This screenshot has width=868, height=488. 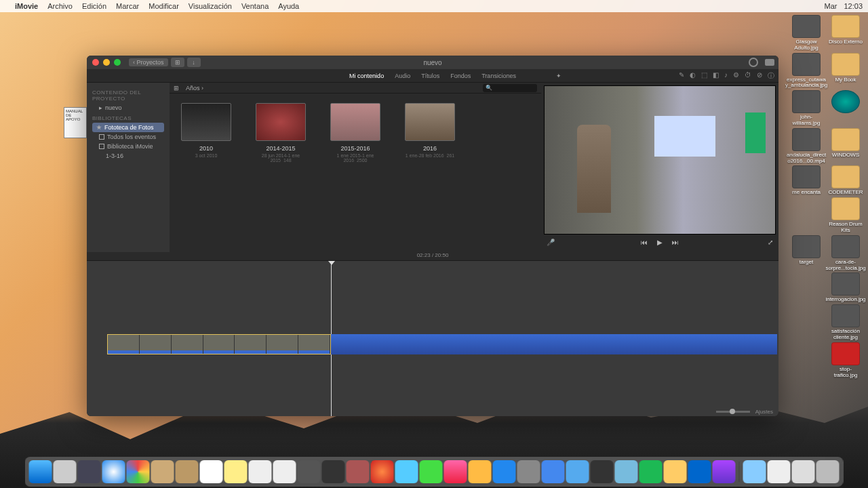 I want to click on next-button: ⏭, so click(x=675, y=243).